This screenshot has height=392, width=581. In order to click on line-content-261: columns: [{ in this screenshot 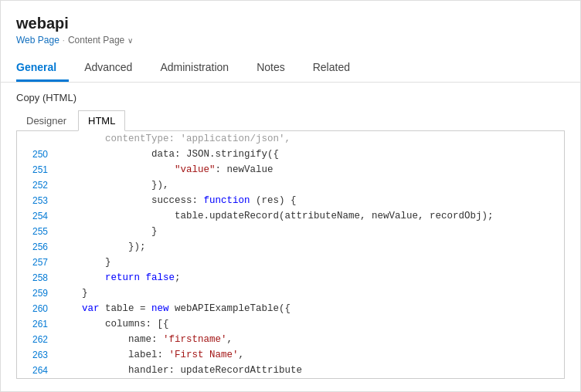, I will do `click(310, 324)`.